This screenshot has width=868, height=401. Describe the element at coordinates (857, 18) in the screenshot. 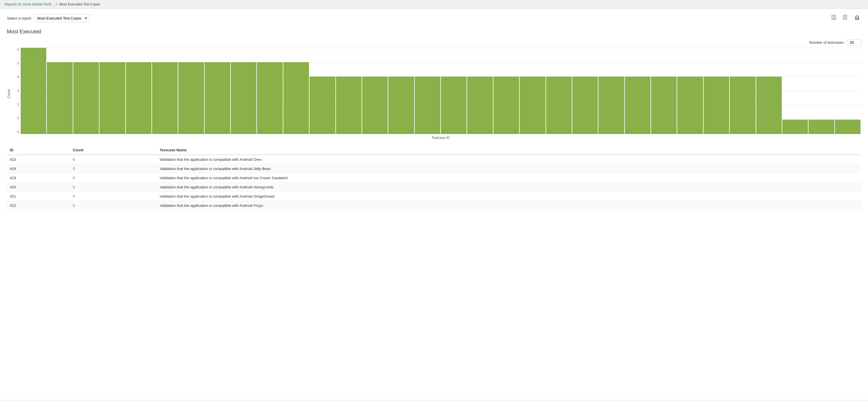

I see `print-button` at that location.